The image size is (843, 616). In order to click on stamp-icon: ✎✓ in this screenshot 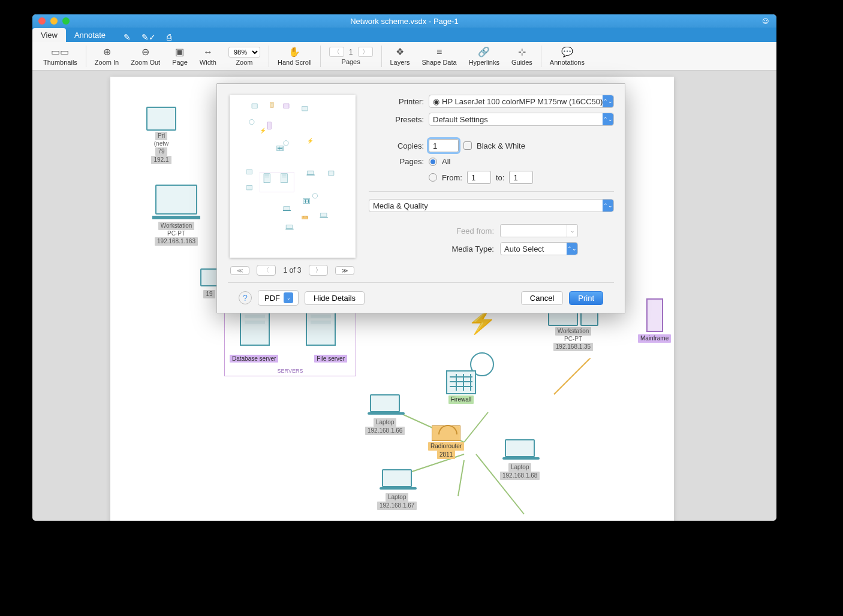, I will do `click(149, 37)`.